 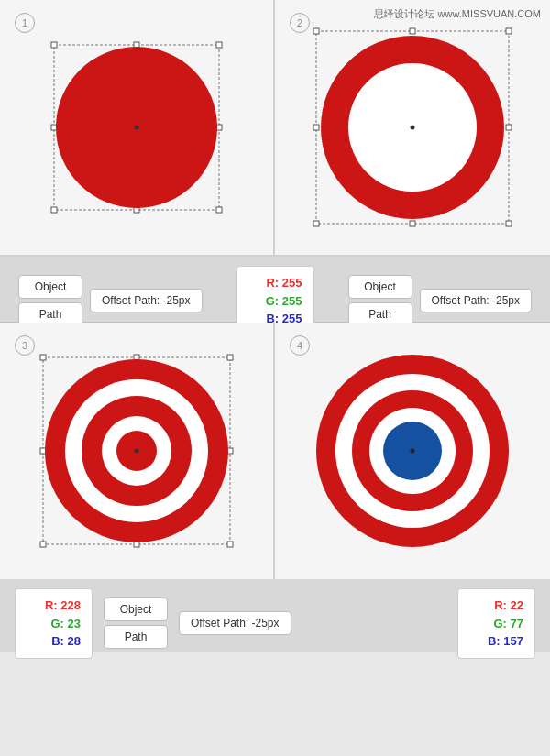 I want to click on bottom-bar: R: 228 G: 23 B: 28 Object Path Offset Pa…, so click(x=275, y=616).